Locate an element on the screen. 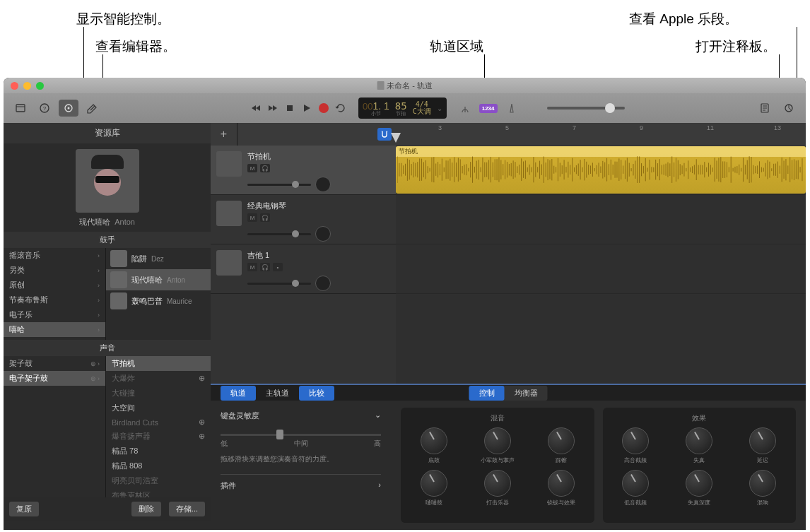 The width and height of the screenshot is (810, 532). record-button is located at coordinates (324, 108).